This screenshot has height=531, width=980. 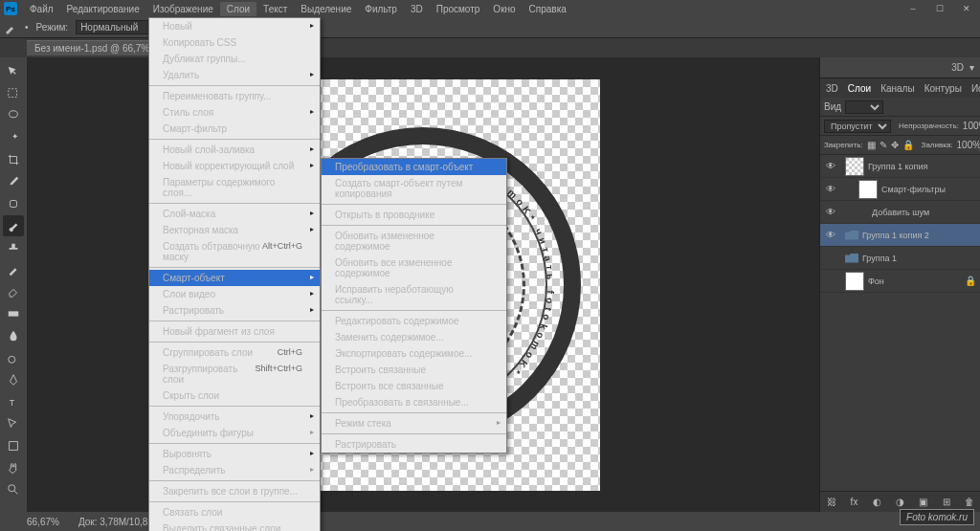 I want to click on blend-select: Пропустить, so click(x=858, y=126).